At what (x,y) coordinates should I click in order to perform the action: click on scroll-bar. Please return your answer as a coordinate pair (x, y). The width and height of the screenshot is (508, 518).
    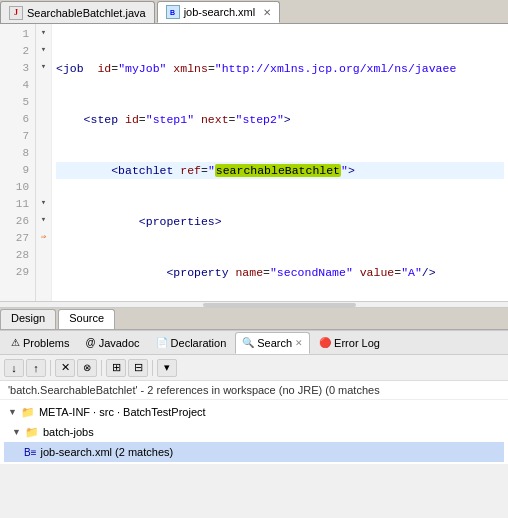
    Looking at the image, I should click on (254, 305).